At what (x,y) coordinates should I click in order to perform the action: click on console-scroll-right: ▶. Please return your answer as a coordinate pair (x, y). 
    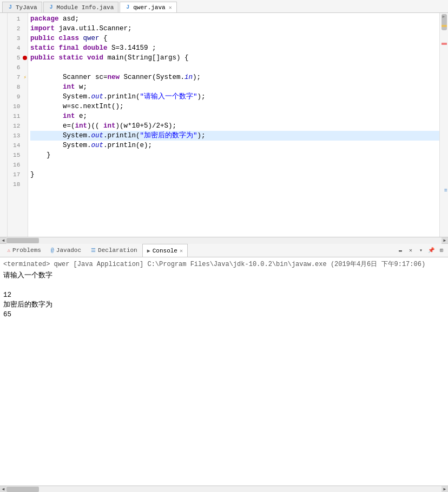
    Looking at the image, I should click on (445, 489).